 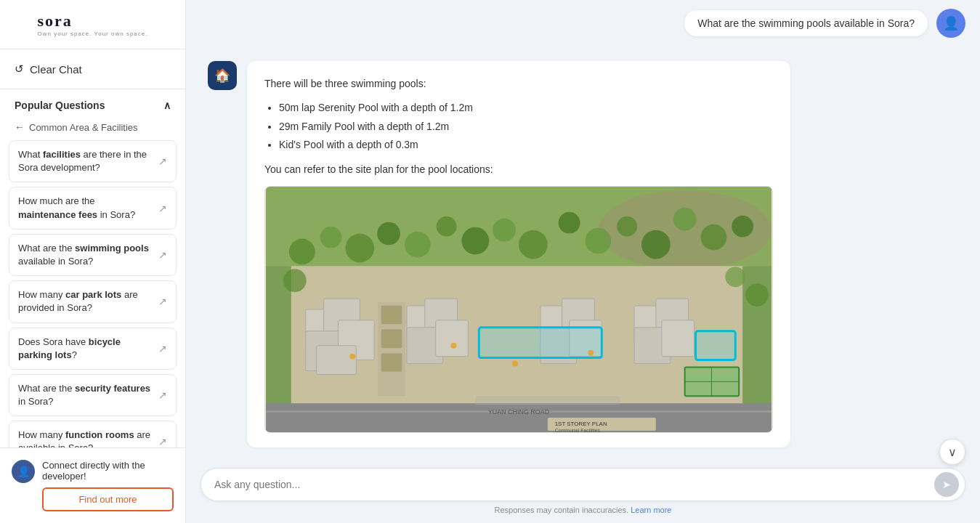 What do you see at coordinates (84, 128) in the screenshot?
I see `breadcrumb-label: Common Area & Facilities` at bounding box center [84, 128].